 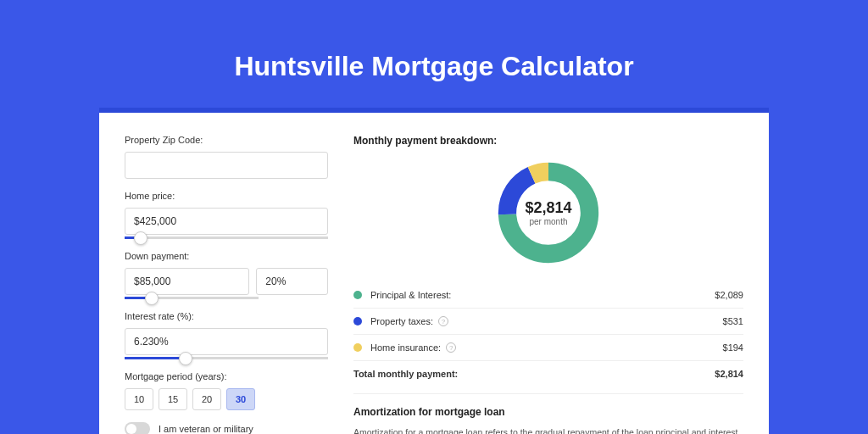 I want to click on interest-input, so click(x=226, y=342).